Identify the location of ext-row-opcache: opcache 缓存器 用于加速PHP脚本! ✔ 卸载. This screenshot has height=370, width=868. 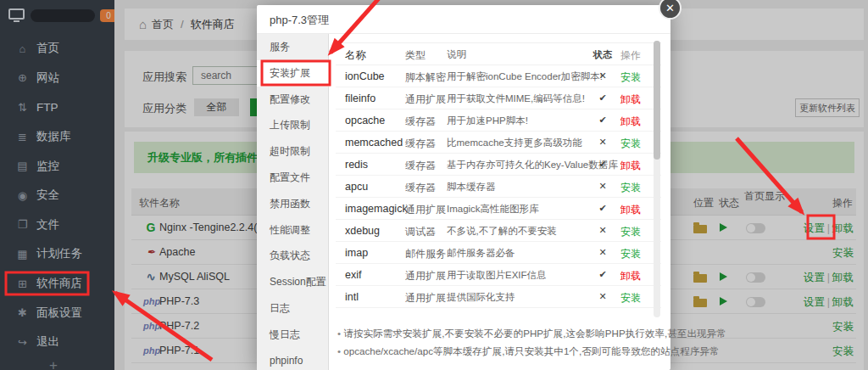
(498, 121).